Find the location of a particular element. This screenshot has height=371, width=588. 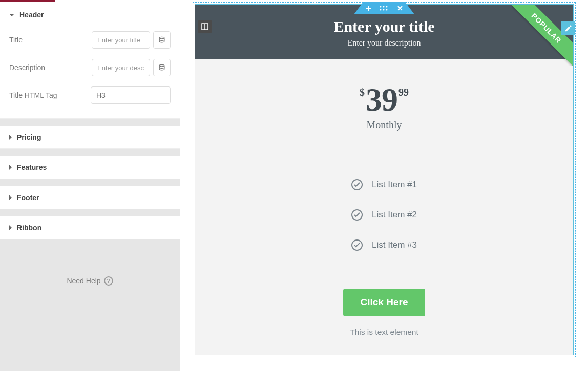

features-list: List Item #1 List Item #2 List Item #3 is located at coordinates (384, 215).